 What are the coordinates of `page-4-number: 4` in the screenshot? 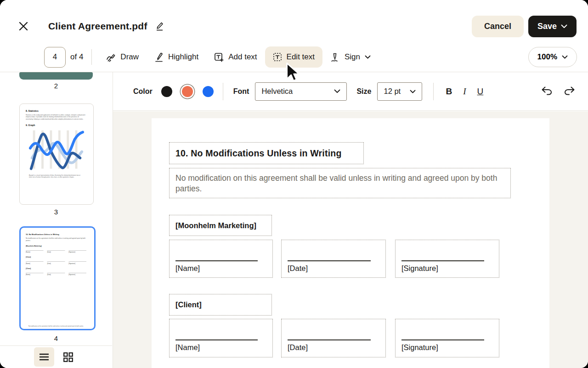 It's located at (56, 339).